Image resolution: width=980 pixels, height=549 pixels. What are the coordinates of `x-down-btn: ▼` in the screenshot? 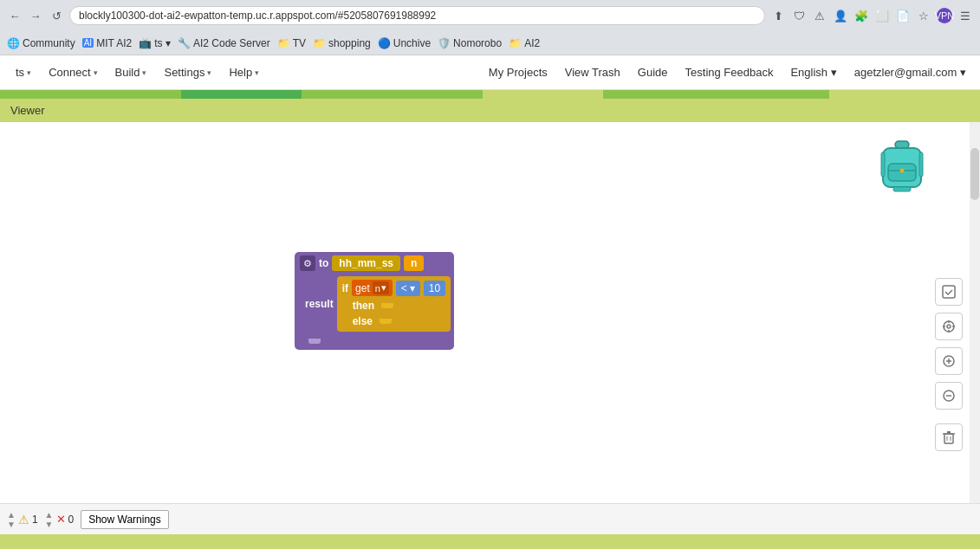 It's located at (49, 525).